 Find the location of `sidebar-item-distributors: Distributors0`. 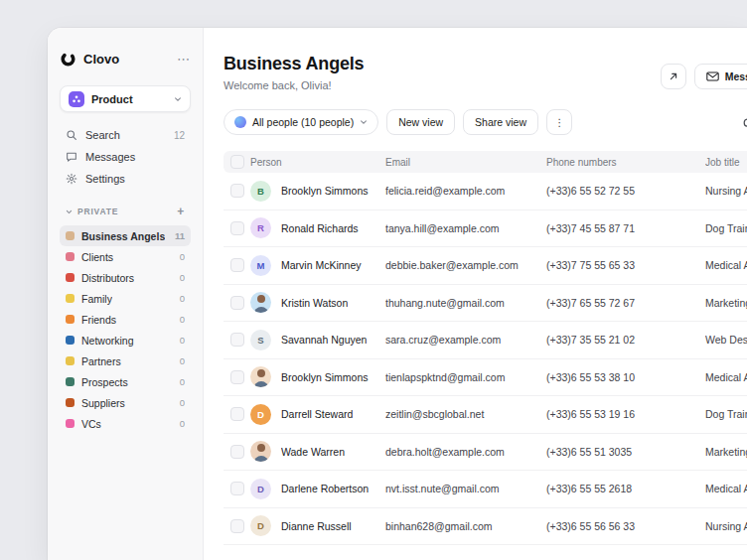

sidebar-item-distributors: Distributors0 is located at coordinates (125, 278).